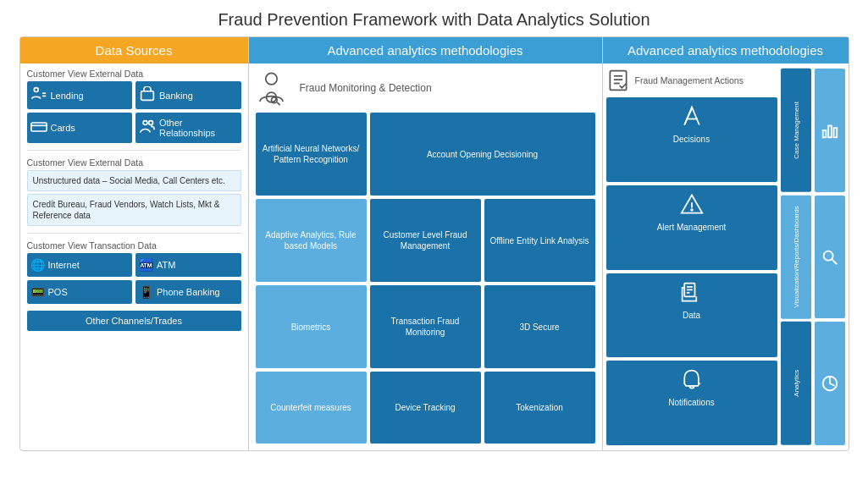 This screenshot has width=868, height=485. Describe the element at coordinates (692, 80) in the screenshot. I see `fraud-mgmt-header: Fraud Management Actions` at that location.